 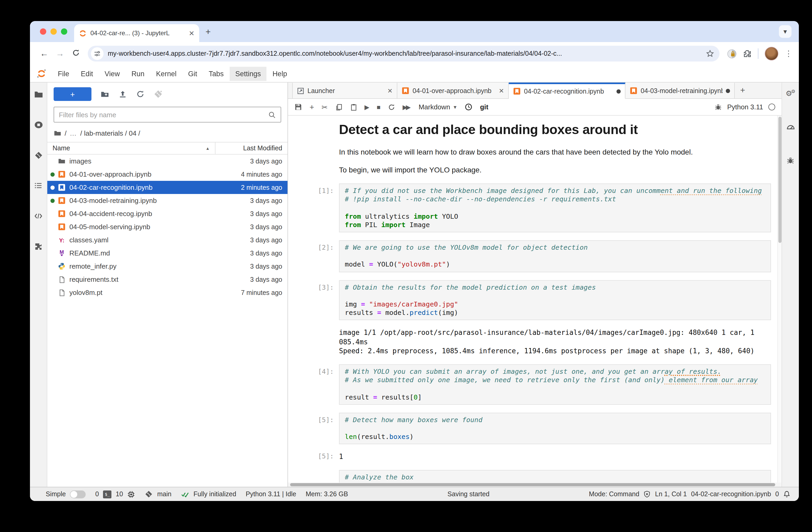 What do you see at coordinates (379, 107) in the screenshot?
I see `stop-kernel-button: ■` at bounding box center [379, 107].